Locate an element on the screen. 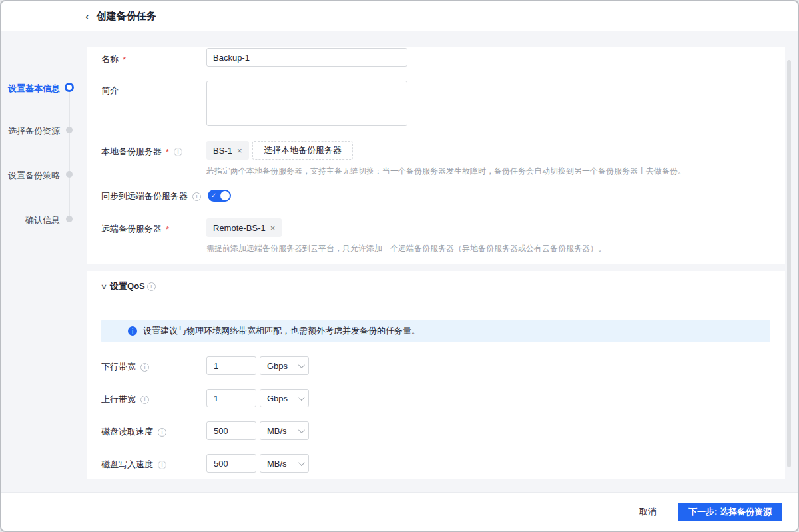 The image size is (799, 532). local-backup-server-label: 本地备份服务器* i is located at coordinates (142, 152).